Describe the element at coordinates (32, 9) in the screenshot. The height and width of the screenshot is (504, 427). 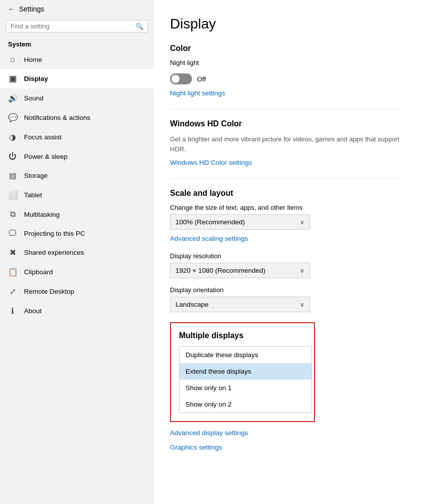
I see `settings-title: Settings` at that location.